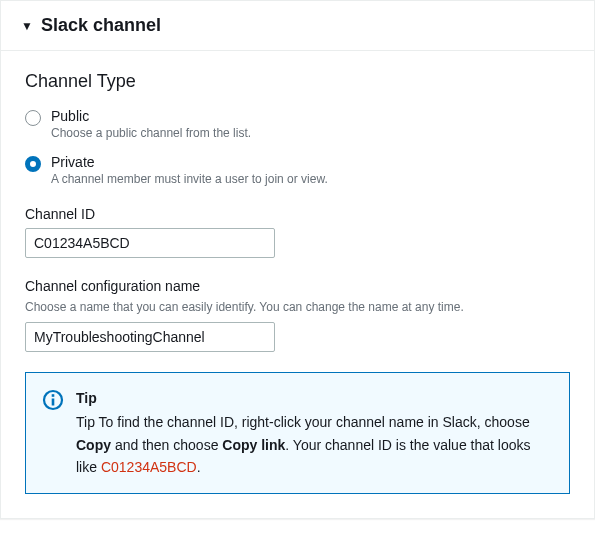 This screenshot has height=556, width=595. I want to click on config-name-helper: Choose a name that you can easily identi…, so click(298, 307).